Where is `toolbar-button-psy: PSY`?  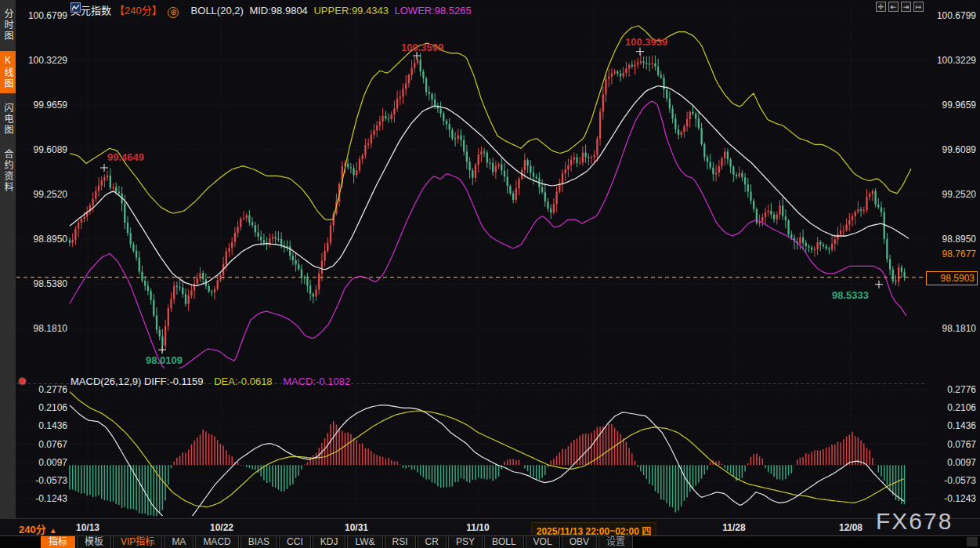
toolbar-button-psy: PSY is located at coordinates (465, 543).